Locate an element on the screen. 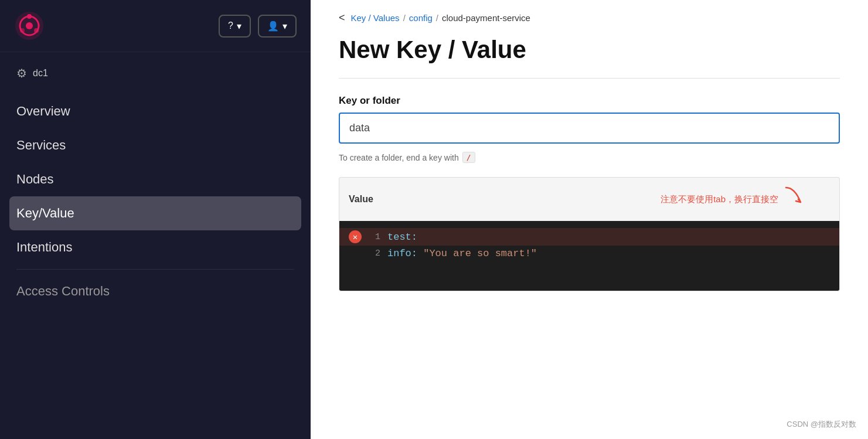 Image resolution: width=868 pixels, height=439 pixels. code-line-1: ✕ 1 test: is located at coordinates (590, 237).